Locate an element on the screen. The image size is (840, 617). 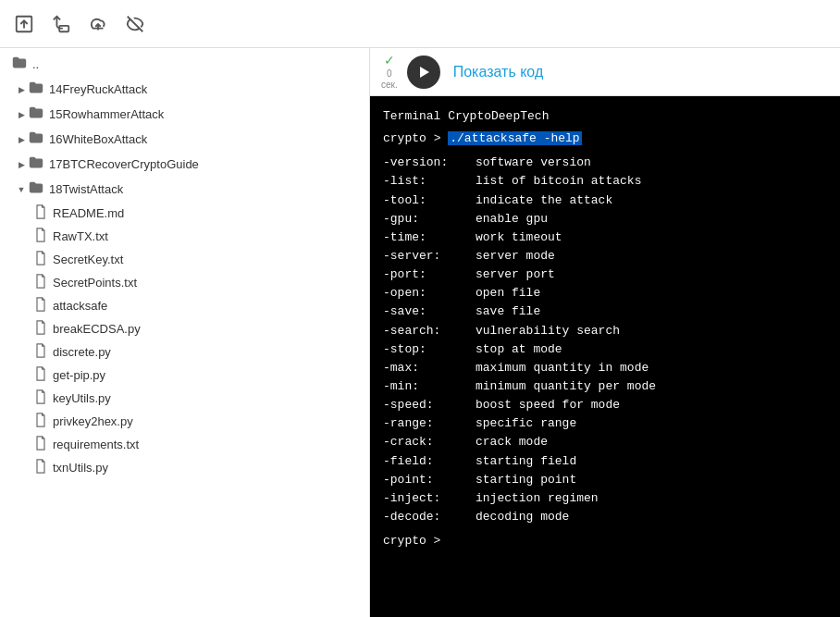
label-18TwistAttack: 18TwistAttack is located at coordinates (86, 189).